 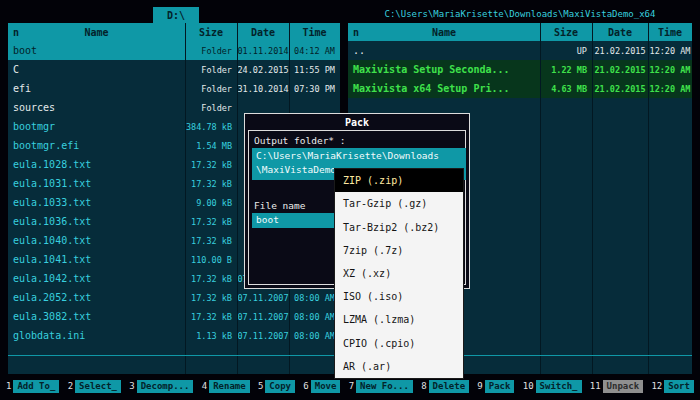 What do you see at coordinates (280, 386) in the screenshot?
I see `function-key-label: Copy` at bounding box center [280, 386].